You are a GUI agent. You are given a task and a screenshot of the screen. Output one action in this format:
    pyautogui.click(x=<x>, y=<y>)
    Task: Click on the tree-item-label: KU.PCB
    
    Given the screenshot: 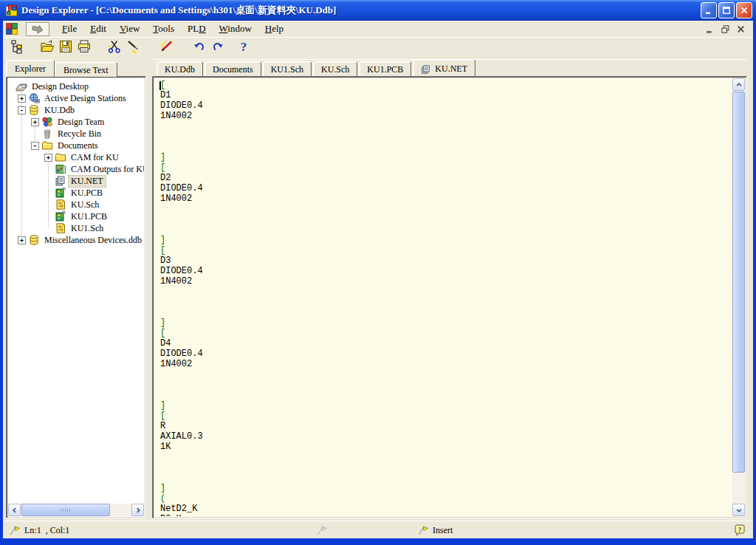 What is the action you would take?
    pyautogui.click(x=87, y=193)
    